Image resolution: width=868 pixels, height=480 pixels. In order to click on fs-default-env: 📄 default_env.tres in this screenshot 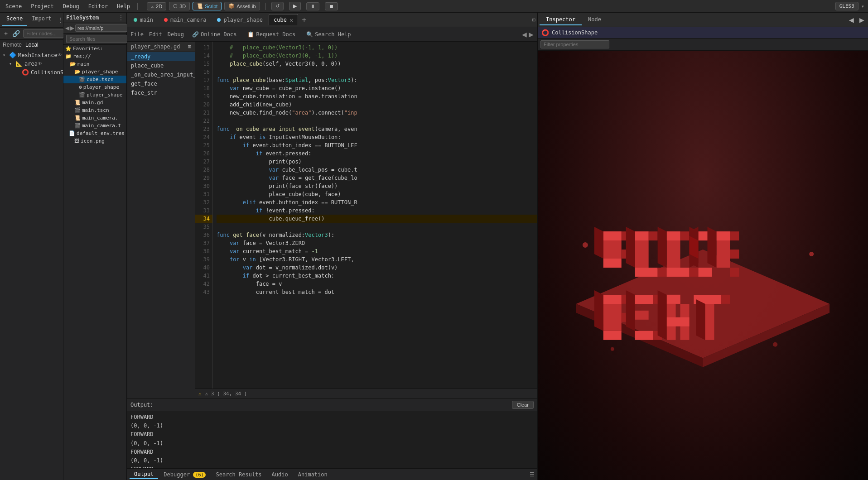, I will do `click(95, 133)`.